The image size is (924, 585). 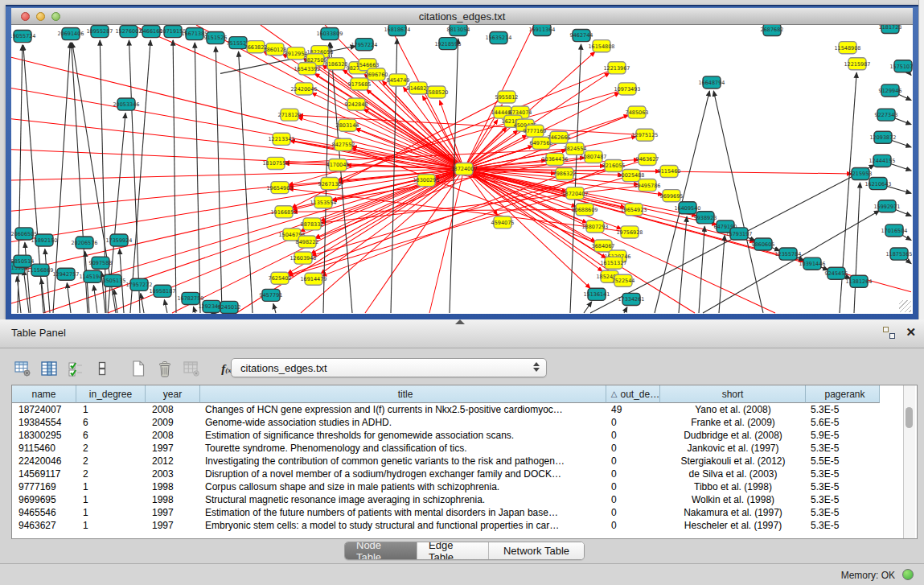 What do you see at coordinates (886, 206) in the screenshot?
I see `network-node: 15992971` at bounding box center [886, 206].